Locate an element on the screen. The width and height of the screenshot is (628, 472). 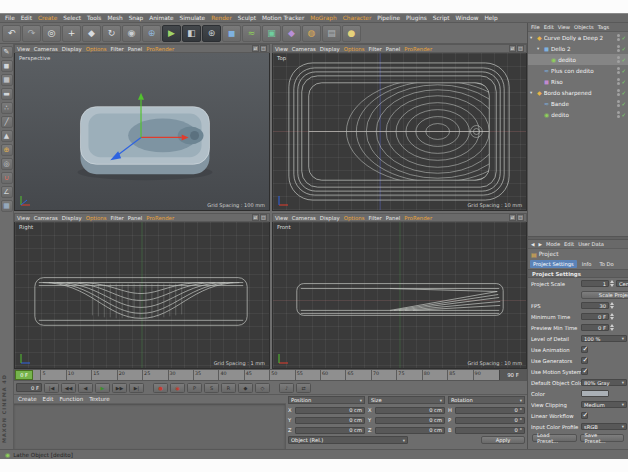
save-preset-button: Save Preset... is located at coordinates (602, 438).